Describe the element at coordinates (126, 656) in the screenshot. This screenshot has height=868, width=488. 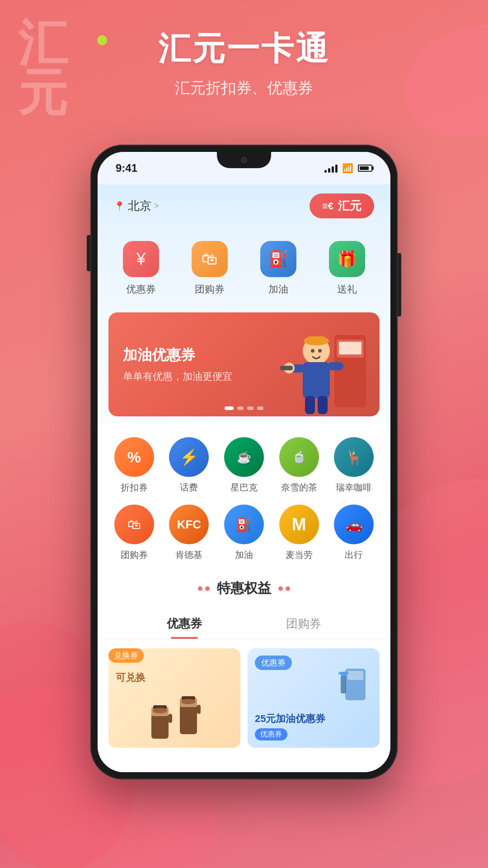
I see `card-exchange-badge: 兑换券` at that location.